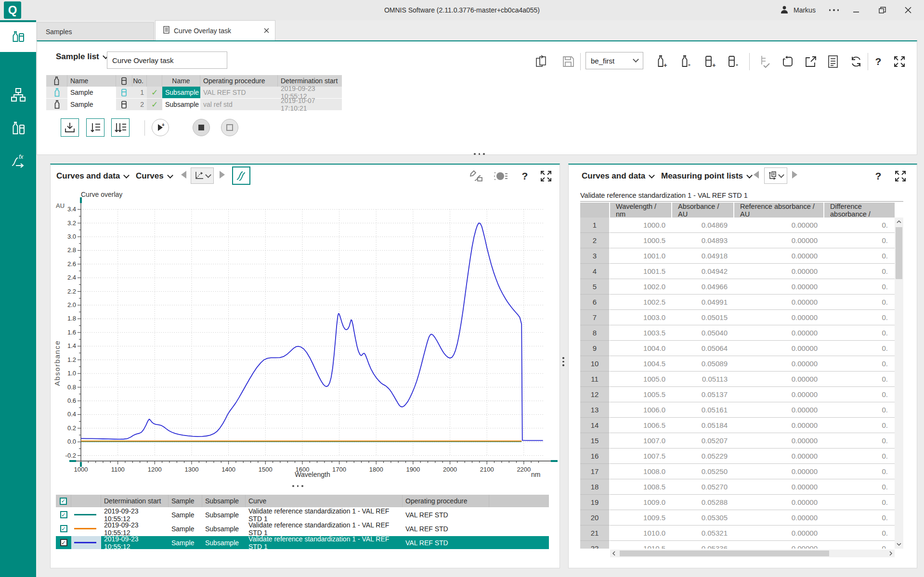  What do you see at coordinates (542, 62) in the screenshot?
I see `copy-determination-icon` at bounding box center [542, 62].